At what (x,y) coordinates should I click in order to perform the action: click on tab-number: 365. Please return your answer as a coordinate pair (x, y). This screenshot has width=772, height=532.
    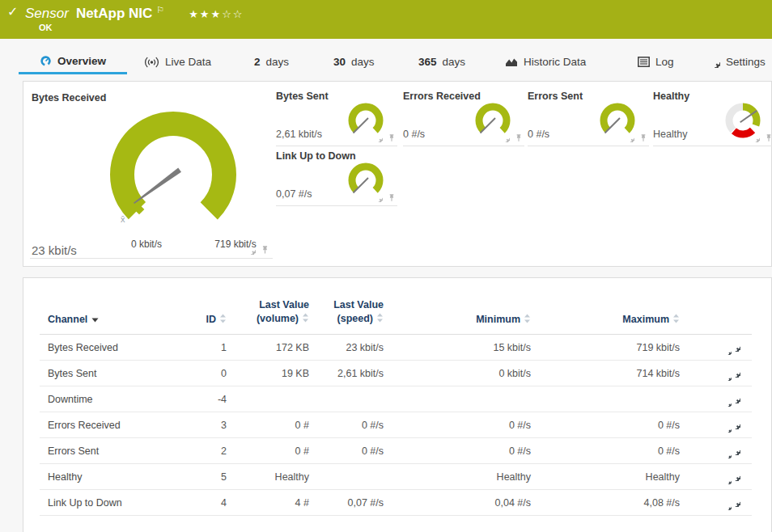
    Looking at the image, I should click on (427, 61).